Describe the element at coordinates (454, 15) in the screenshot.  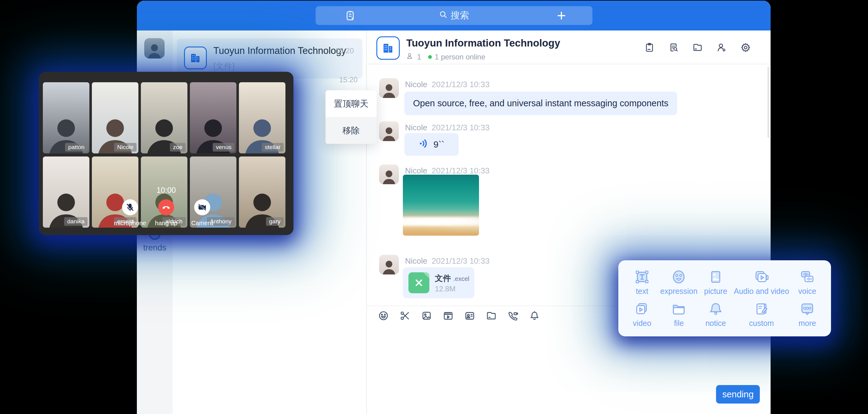
I see `search-bar: 搜索 +` at that location.